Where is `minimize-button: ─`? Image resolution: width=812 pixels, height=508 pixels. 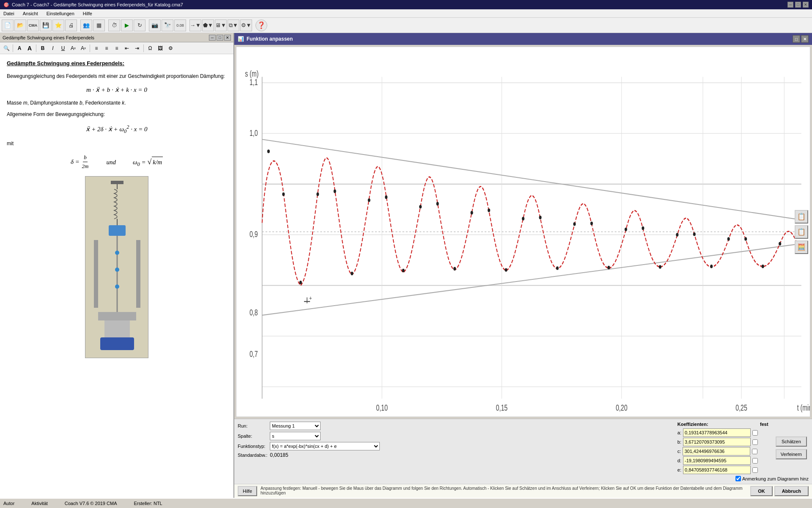 minimize-button: ─ is located at coordinates (790, 5).